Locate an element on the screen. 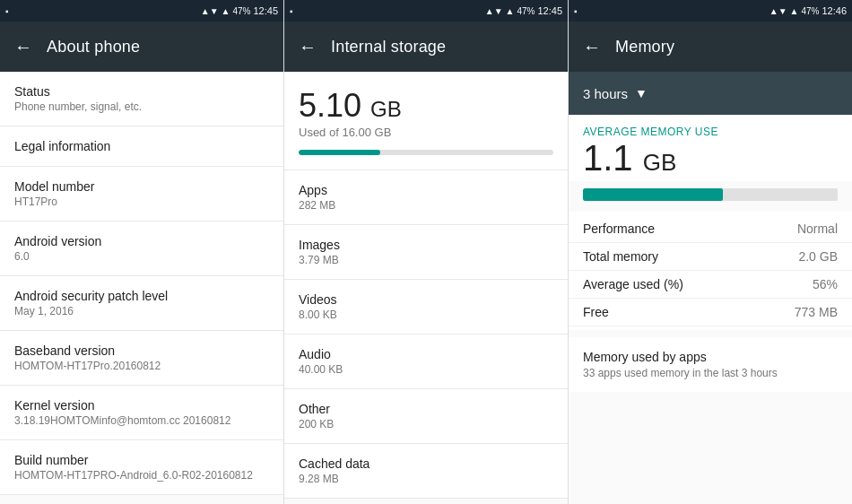  avg-memory-section: Average memory use 1.1 GB is located at coordinates (710, 148).